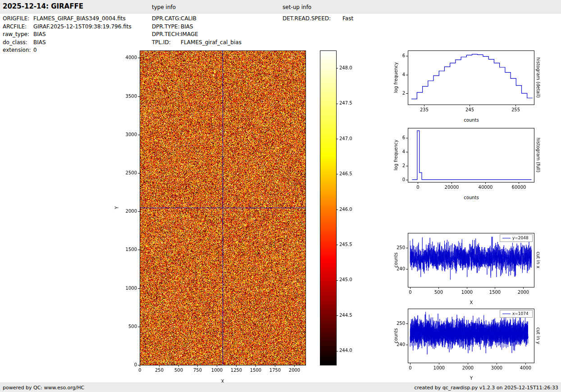 This screenshot has width=561, height=392. What do you see at coordinates (67, 35) in the screenshot?
I see `file-info-block: ORIGFILE:FLAMES_GIRAF_BIAS349_0004.fits …` at bounding box center [67, 35].